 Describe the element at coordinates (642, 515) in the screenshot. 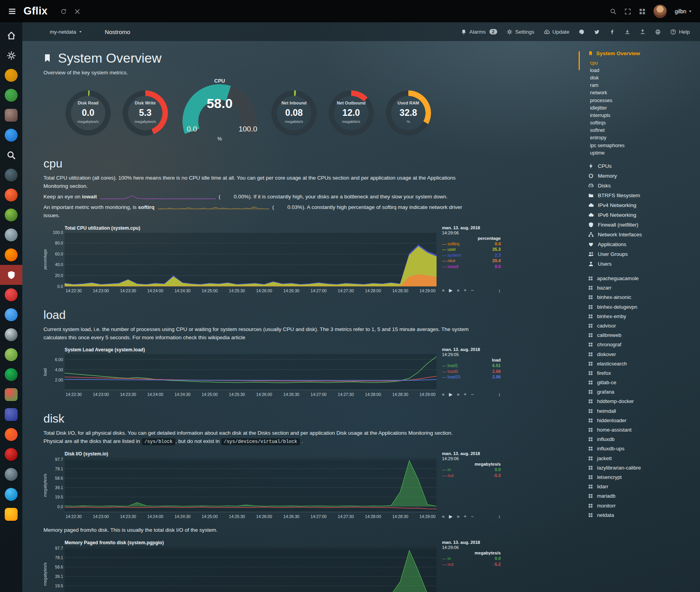

I see `menu-app-netdata: netdata` at that location.